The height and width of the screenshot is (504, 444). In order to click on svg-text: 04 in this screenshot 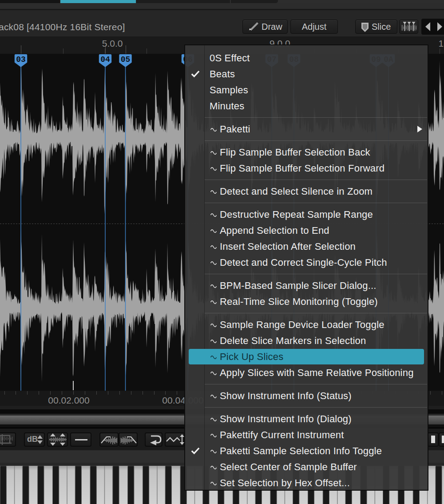, I will do `click(105, 60)`.